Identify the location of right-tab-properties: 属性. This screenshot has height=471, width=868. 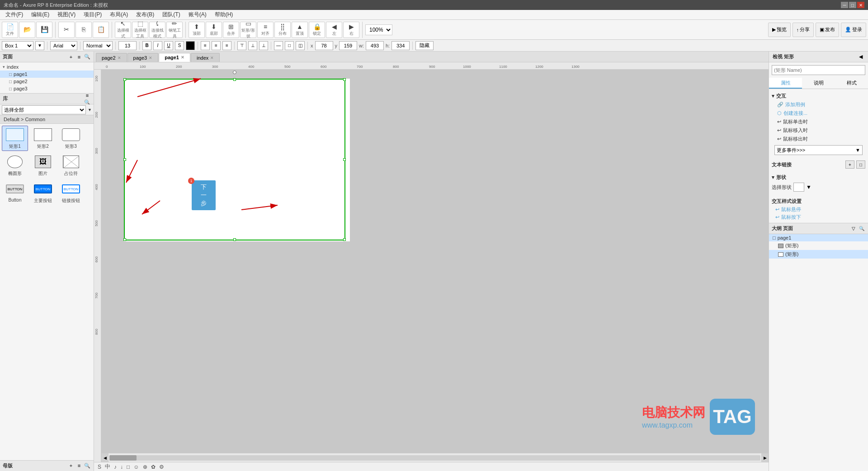
(786, 83).